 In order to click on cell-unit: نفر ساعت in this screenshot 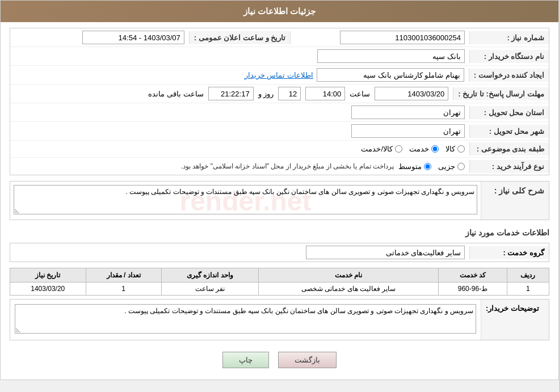, I will do `click(210, 289)`.